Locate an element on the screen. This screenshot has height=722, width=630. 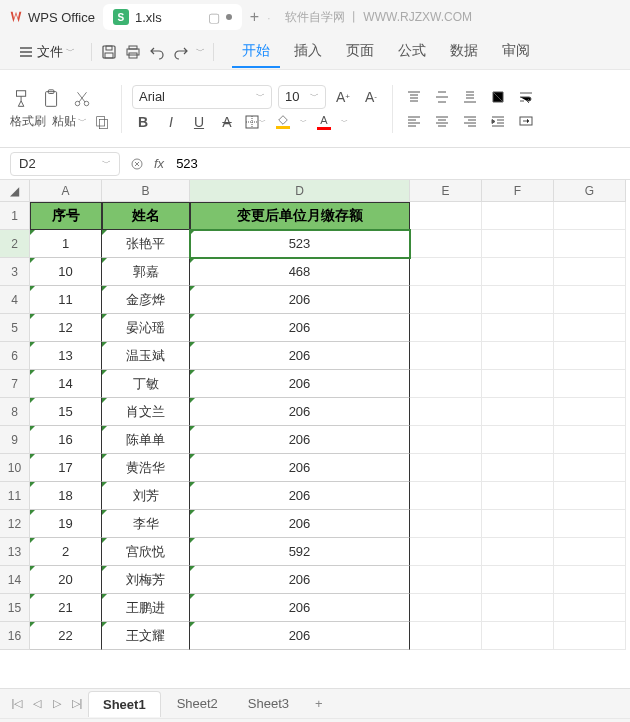
font-name-select: Arial﹀ is located at coordinates (202, 97).